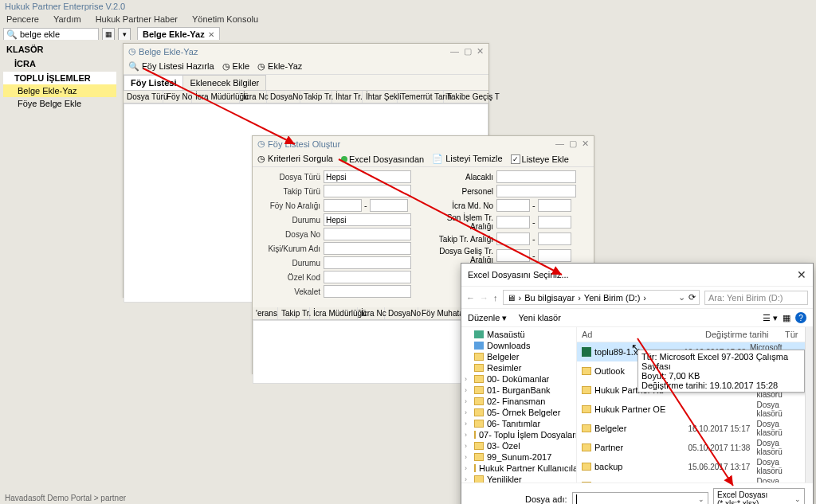 The height and width of the screenshot is (504, 816). I want to click on fld-dosyano, so click(367, 234).